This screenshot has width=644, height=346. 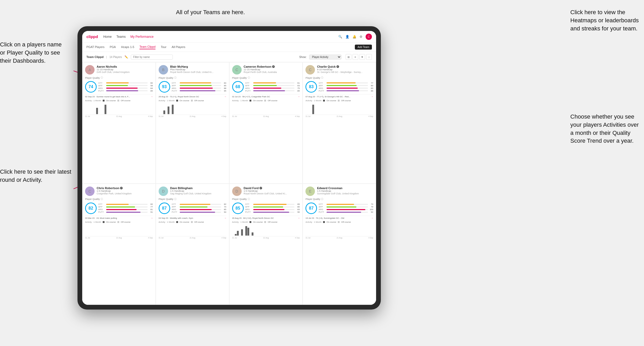 I want to click on quality-info-icon: ⓘ, so click(x=175, y=199).